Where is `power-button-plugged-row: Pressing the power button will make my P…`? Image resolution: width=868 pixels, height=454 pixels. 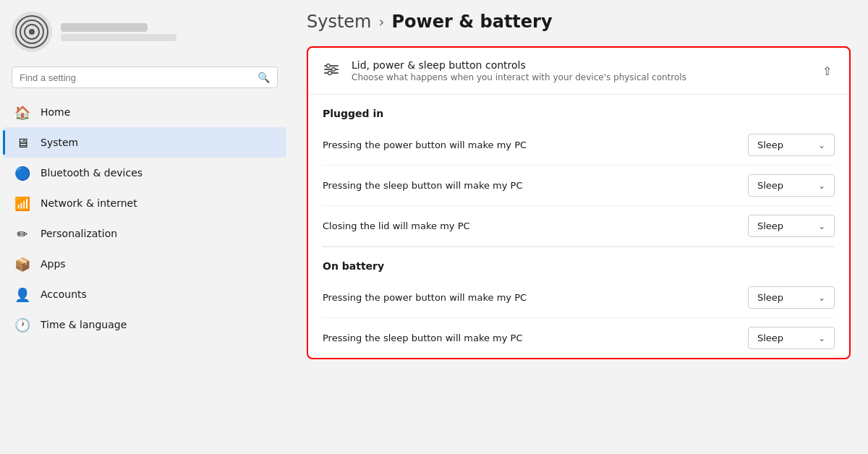
power-button-plugged-row: Pressing the power button will make my P… is located at coordinates (579, 145).